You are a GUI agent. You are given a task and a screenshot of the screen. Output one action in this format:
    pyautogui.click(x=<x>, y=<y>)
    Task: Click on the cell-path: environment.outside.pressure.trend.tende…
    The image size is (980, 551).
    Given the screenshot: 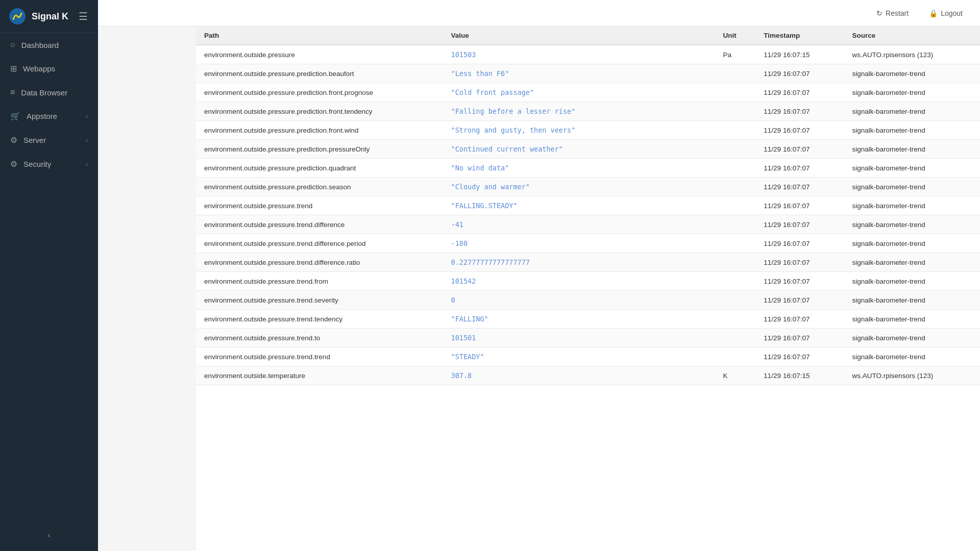 What is the action you would take?
    pyautogui.click(x=320, y=319)
    